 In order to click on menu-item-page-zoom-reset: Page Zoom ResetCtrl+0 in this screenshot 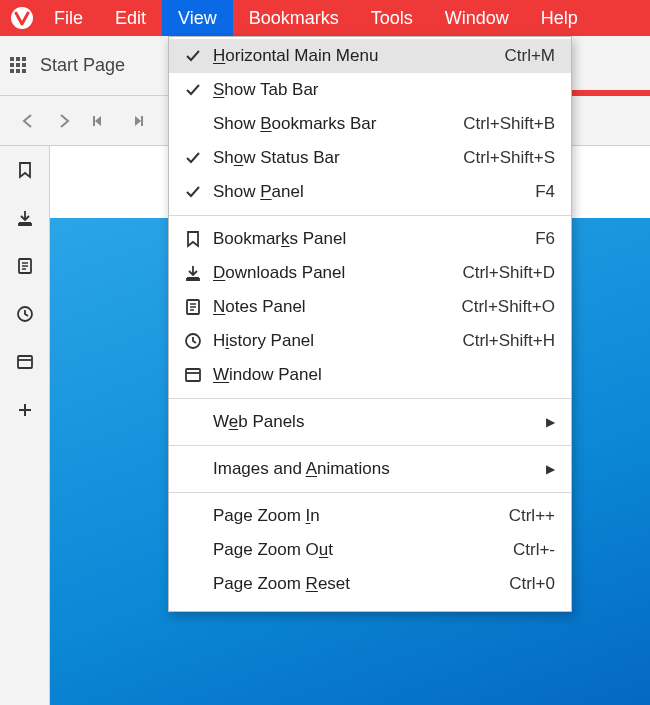, I will do `click(370, 584)`.